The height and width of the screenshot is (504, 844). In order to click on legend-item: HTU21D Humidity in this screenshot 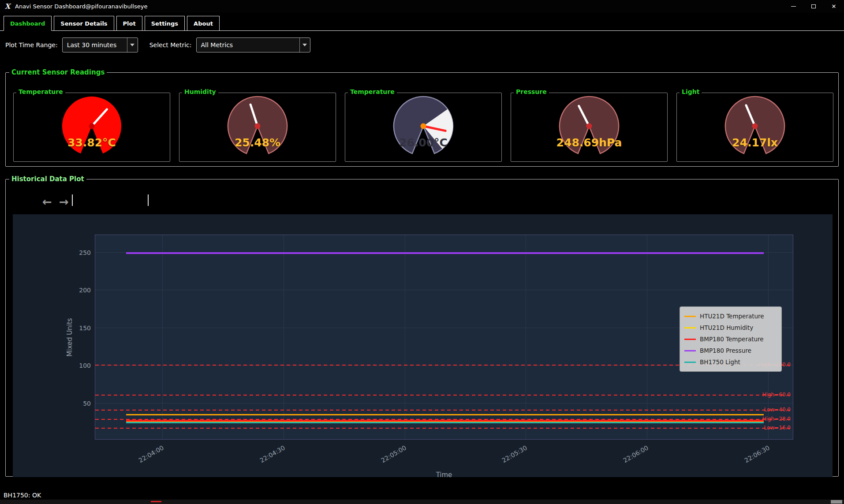, I will do `click(731, 328)`.